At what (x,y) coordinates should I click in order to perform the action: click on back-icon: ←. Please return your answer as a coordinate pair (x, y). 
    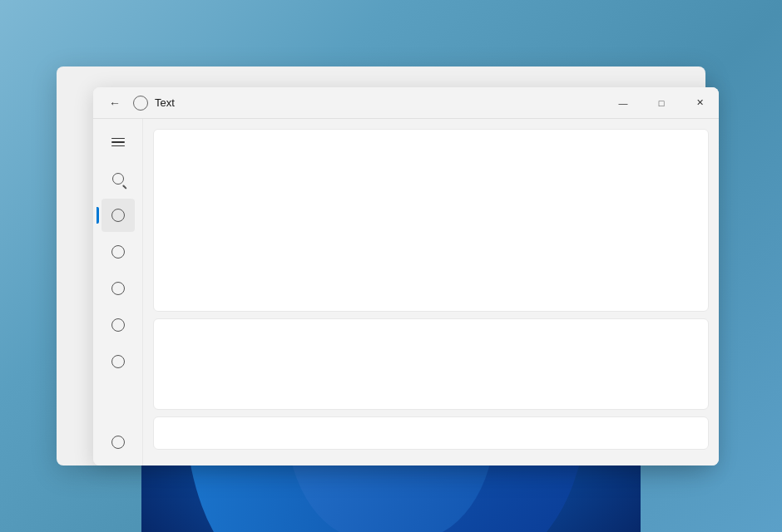
    Looking at the image, I should click on (115, 103).